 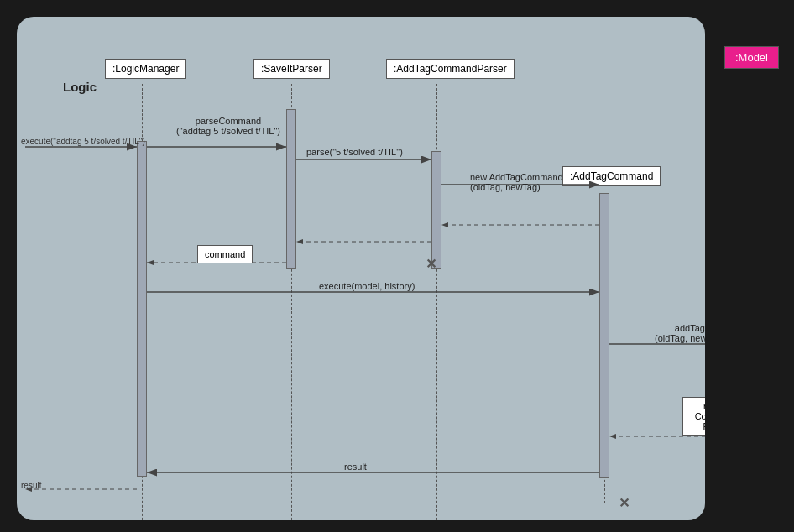 I want to click on activation-logicmanager, so click(x=142, y=309).